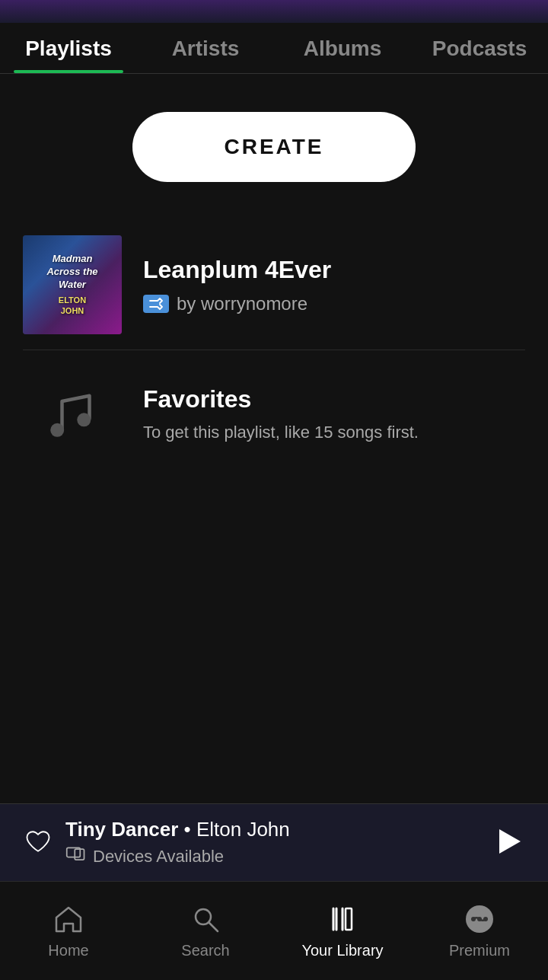 Image resolution: width=548 pixels, height=980 pixels. I want to click on create-button-wrapper: CREATE, so click(274, 147).